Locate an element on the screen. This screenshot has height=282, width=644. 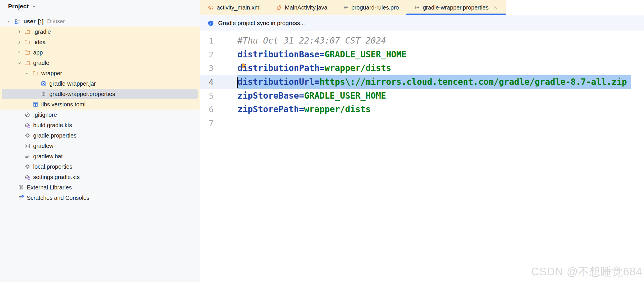
code-text: distributionBase=GRADLE_USER_HOME is located at coordinates (321, 55).